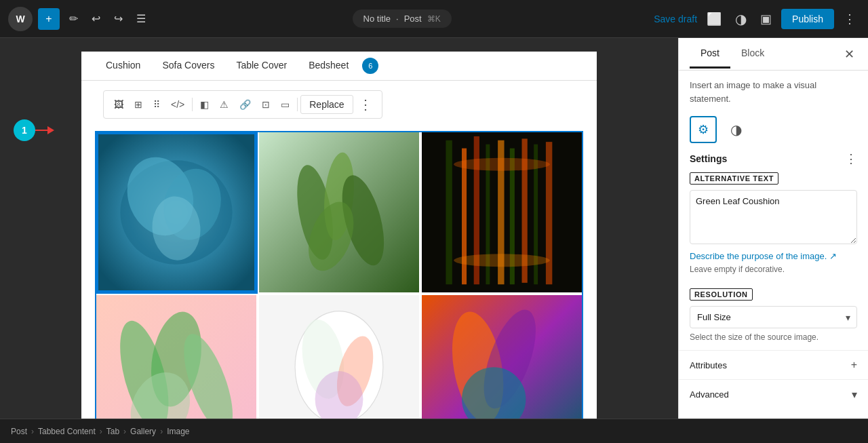 The image size is (868, 443). What do you see at coordinates (753, 54) in the screenshot?
I see `block-tab: Block` at bounding box center [753, 54].